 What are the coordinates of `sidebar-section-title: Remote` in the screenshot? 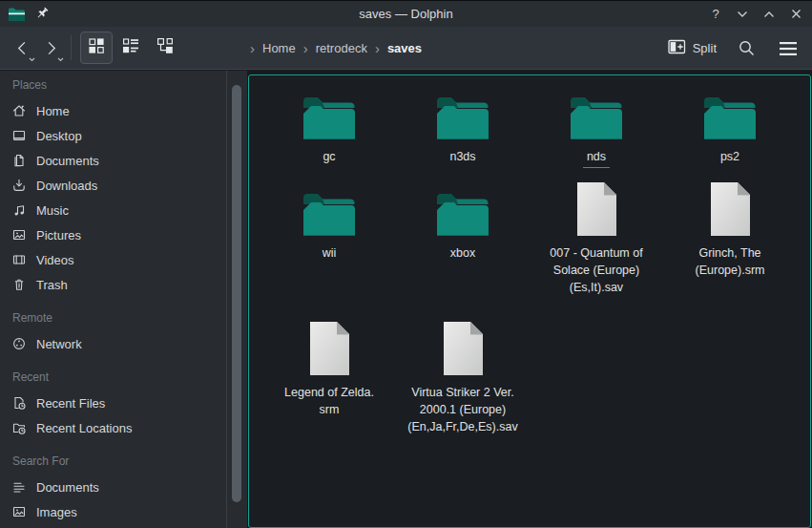 It's located at (124, 317).